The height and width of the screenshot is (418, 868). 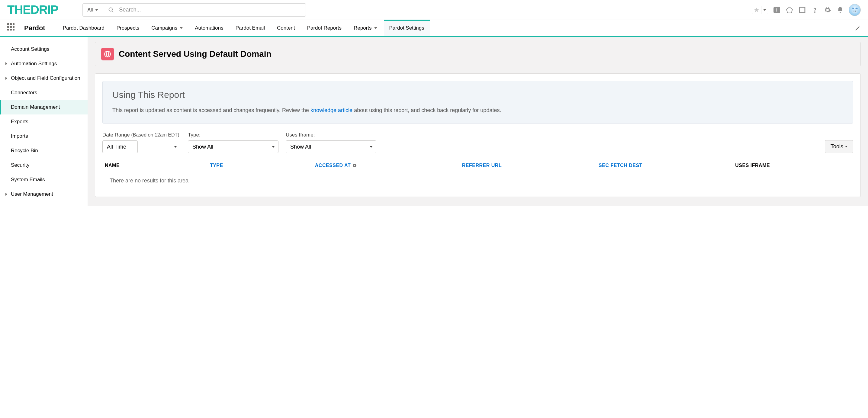 What do you see at coordinates (157, 166) in the screenshot?
I see `col-name: NAME` at bounding box center [157, 166].